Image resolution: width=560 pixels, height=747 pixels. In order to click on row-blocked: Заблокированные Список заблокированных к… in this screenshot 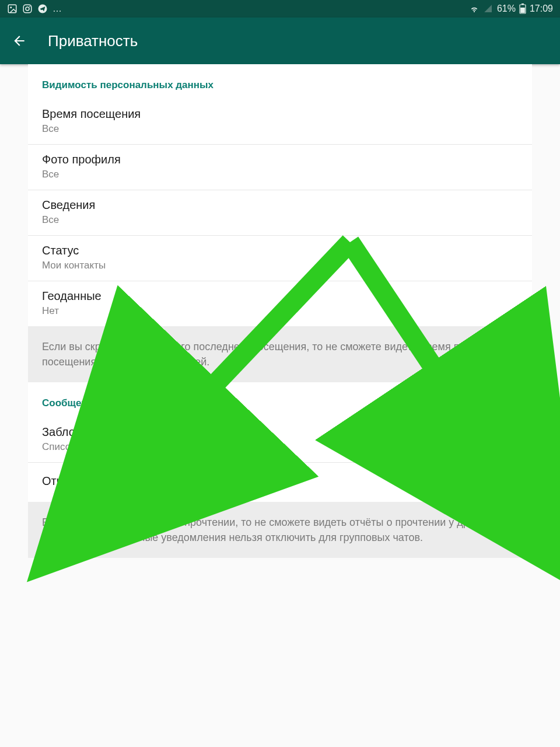, I will do `click(280, 440)`.